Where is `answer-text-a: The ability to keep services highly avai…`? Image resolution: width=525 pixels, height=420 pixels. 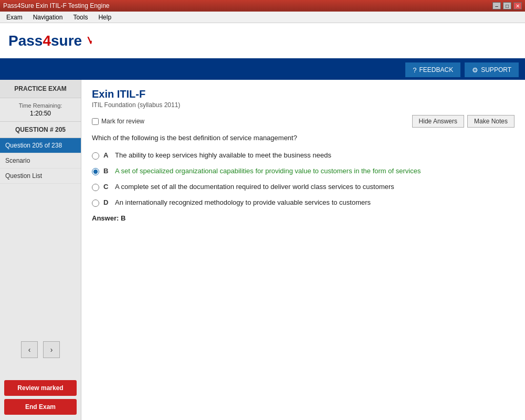
answer-text-a: The ability to keep services highly avai… is located at coordinates (223, 155).